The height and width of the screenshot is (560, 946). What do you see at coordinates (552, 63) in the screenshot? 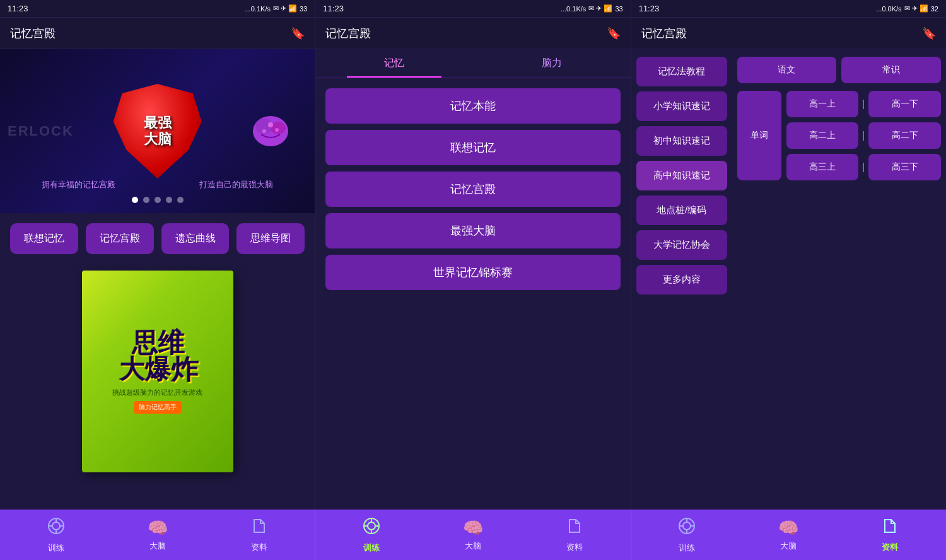
I see `tab-brain: 脑力` at bounding box center [552, 63].